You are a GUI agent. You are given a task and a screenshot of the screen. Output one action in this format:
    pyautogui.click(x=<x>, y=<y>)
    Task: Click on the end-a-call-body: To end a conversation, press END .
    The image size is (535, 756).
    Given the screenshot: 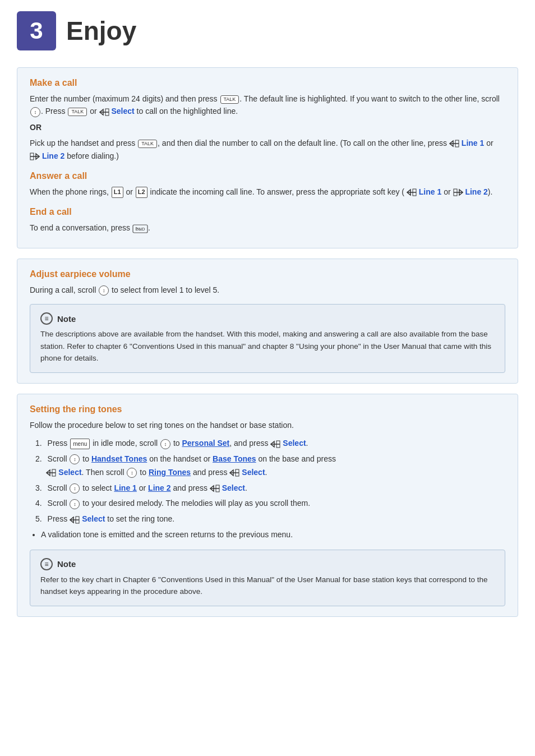 What is the action you would take?
    pyautogui.click(x=268, y=228)
    